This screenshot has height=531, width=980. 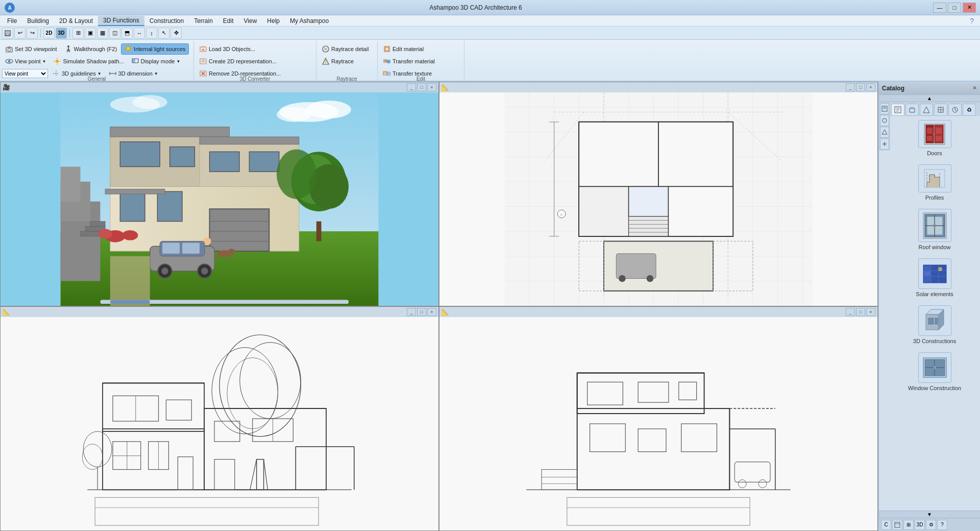 What do you see at coordinates (909, 525) in the screenshot?
I see `cat-bottom-btn-3: ⊞` at bounding box center [909, 525].